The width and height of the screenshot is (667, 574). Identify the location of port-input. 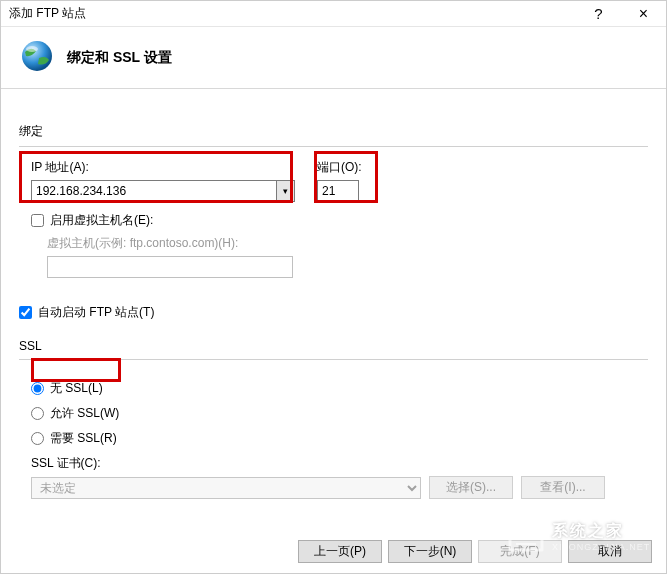
(338, 191).